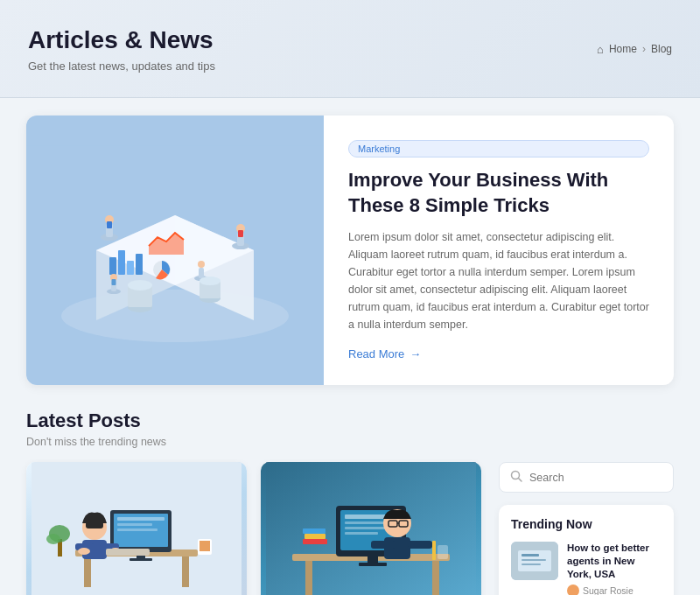  What do you see at coordinates (623, 49) in the screenshot?
I see `breadcrumb-home: Home` at bounding box center [623, 49].